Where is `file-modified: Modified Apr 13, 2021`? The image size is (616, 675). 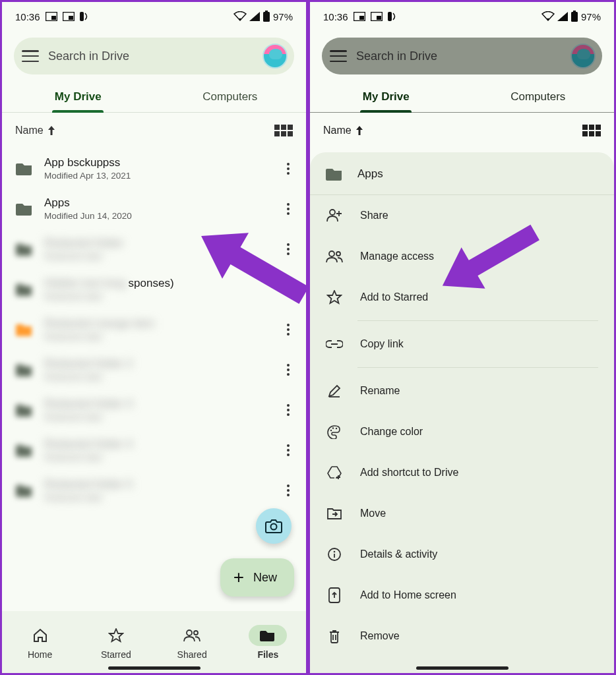 file-modified: Modified Apr 13, 2021 is located at coordinates (157, 175).